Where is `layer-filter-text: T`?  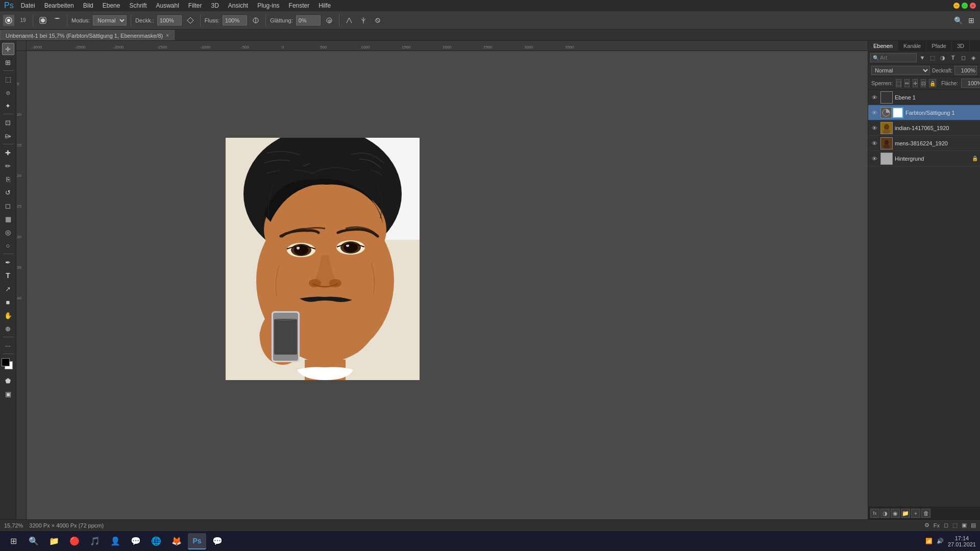 layer-filter-text: T is located at coordinates (953, 58).